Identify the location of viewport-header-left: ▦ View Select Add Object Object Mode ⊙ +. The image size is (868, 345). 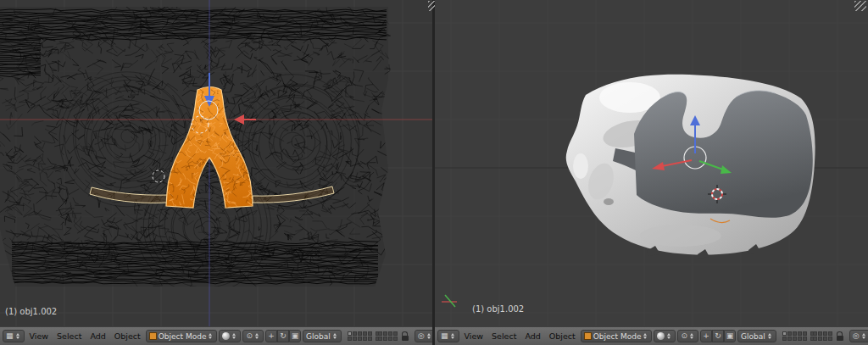
(216, 336).